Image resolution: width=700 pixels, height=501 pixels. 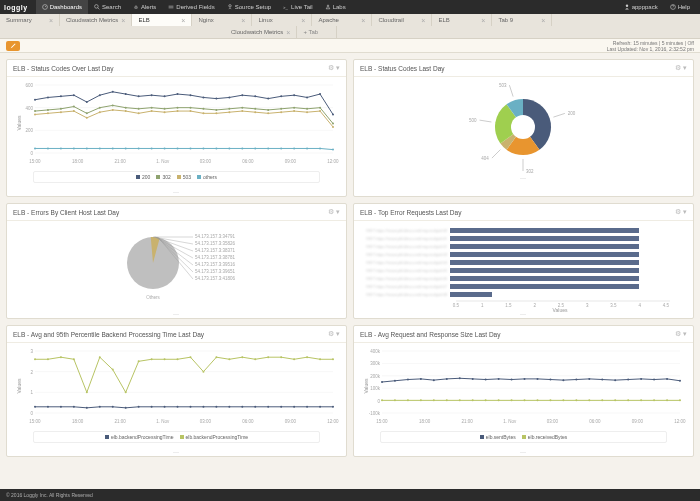 I want to click on legend-item: elb.sentBytes, so click(x=498, y=437).